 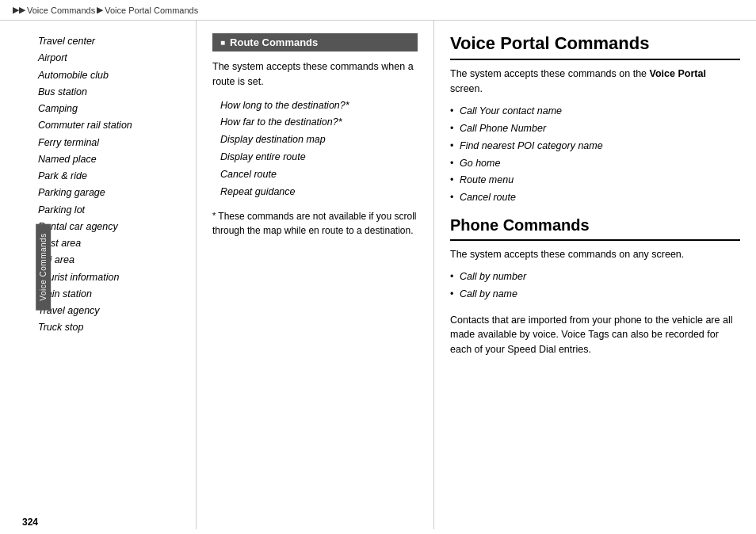 I want to click on route-command-item: Display destination map, so click(x=319, y=140).